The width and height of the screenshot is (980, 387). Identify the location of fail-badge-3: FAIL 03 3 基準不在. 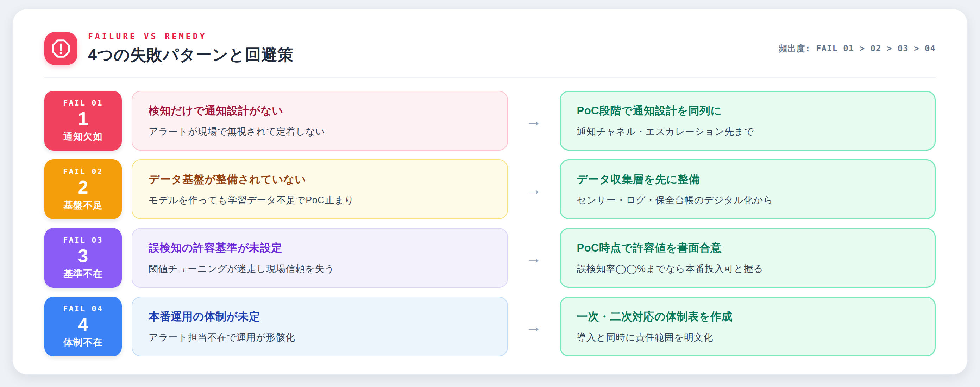
(83, 258).